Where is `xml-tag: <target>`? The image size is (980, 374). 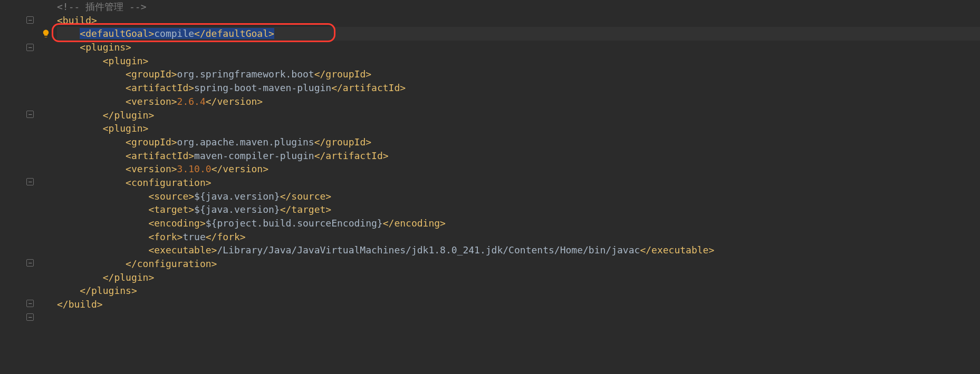 xml-tag: <target> is located at coordinates (171, 210).